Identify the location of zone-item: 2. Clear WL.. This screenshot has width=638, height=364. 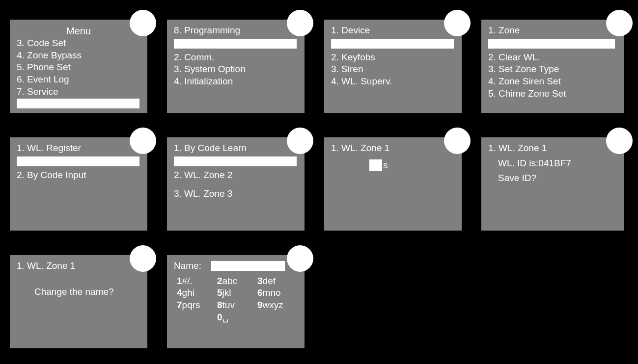
(553, 58).